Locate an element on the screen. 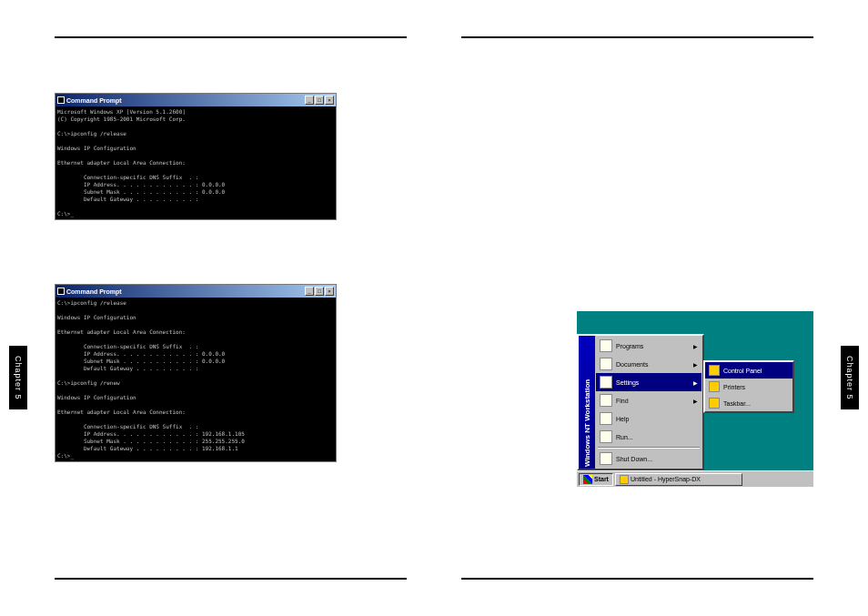  chapter-tab-right: Chapter 5 is located at coordinates (850, 378).